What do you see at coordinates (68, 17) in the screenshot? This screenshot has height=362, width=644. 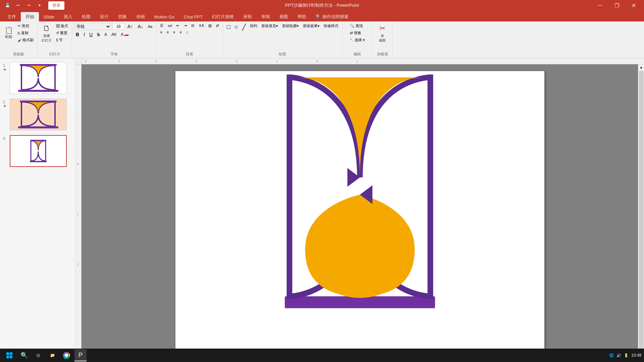 I see `tab-insert: 插入` at bounding box center [68, 17].